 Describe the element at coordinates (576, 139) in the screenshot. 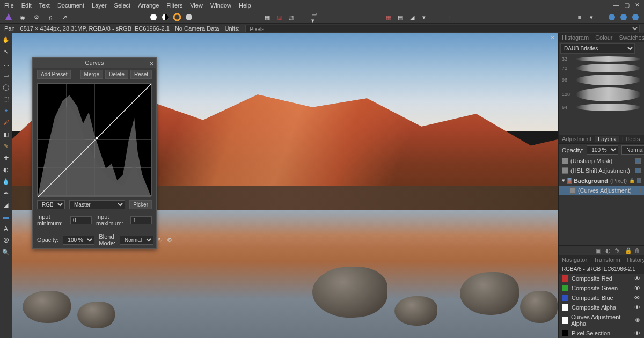

I see `tab-adjustment: Adjustment` at that location.